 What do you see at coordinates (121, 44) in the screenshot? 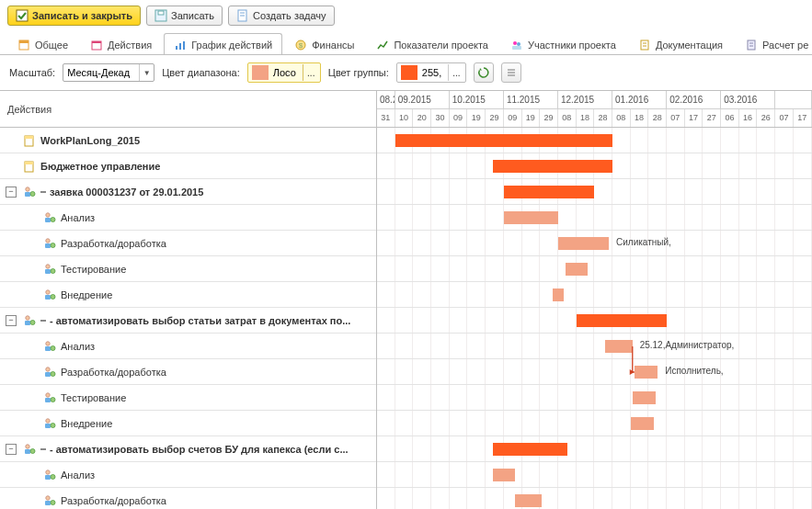
I see `tab-actions: Действия` at bounding box center [121, 44].